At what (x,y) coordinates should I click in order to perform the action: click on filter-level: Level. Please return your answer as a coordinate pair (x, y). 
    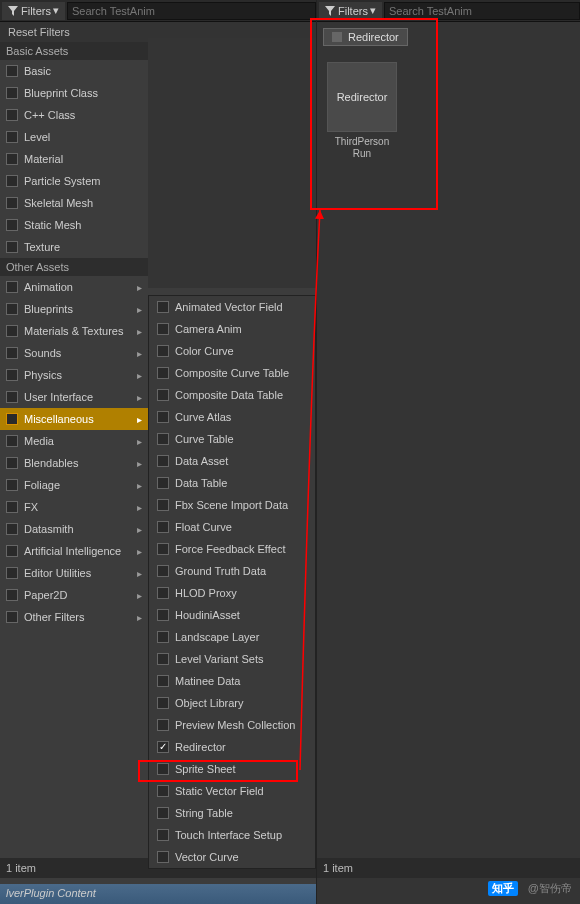
    Looking at the image, I should click on (74, 137).